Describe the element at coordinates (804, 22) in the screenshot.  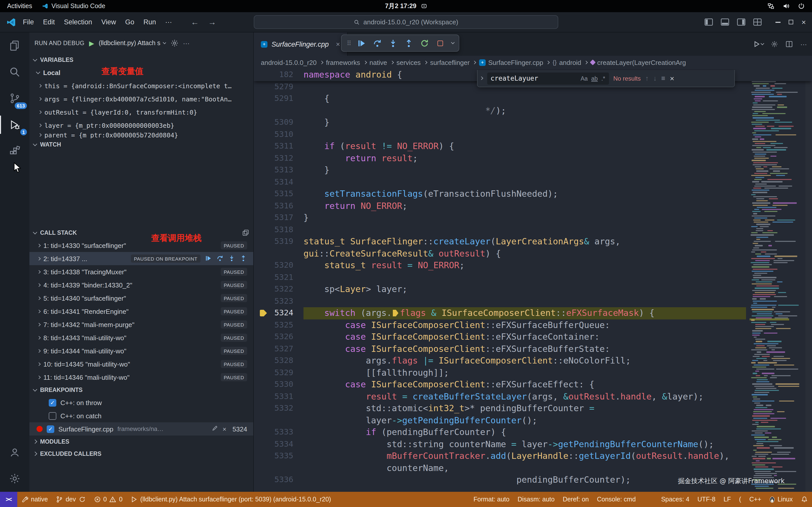
I see `window-close-icon: ×` at that location.